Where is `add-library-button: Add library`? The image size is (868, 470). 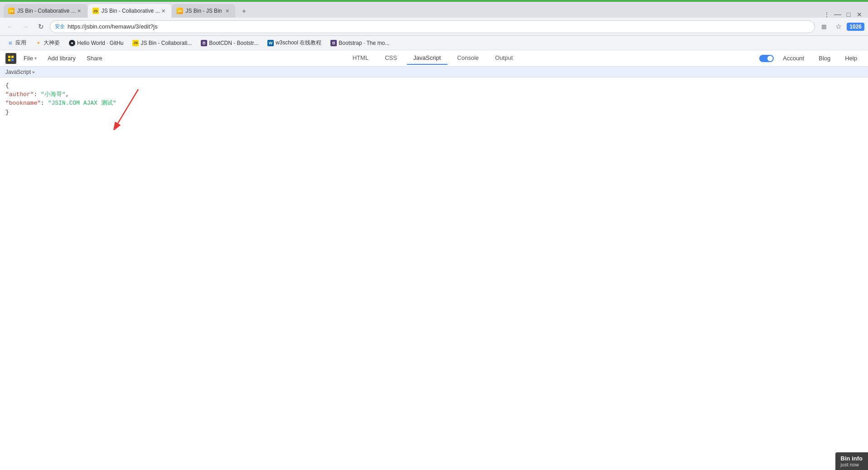 add-library-button: Add library is located at coordinates (62, 58).